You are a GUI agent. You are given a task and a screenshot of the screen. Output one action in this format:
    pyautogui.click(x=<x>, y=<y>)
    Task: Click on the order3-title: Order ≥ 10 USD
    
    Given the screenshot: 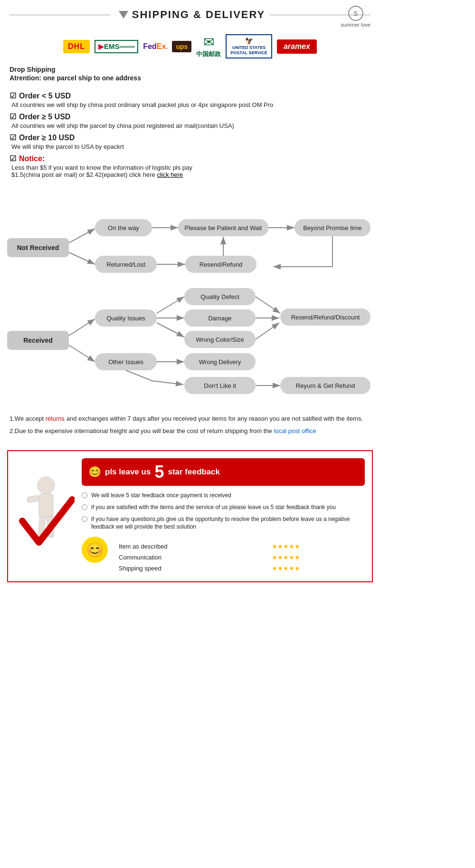 What is the action you would take?
    pyautogui.click(x=47, y=138)
    